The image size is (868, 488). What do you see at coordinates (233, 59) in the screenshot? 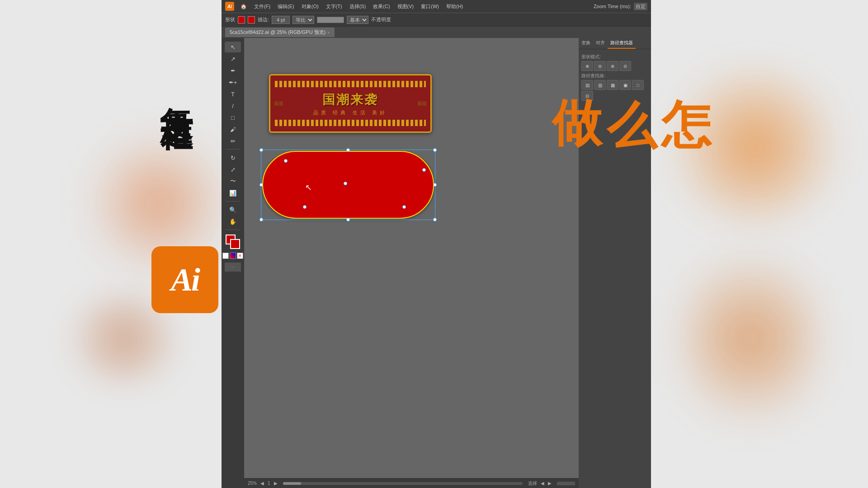
I see `direct-selection-tool: ↗` at bounding box center [233, 59].